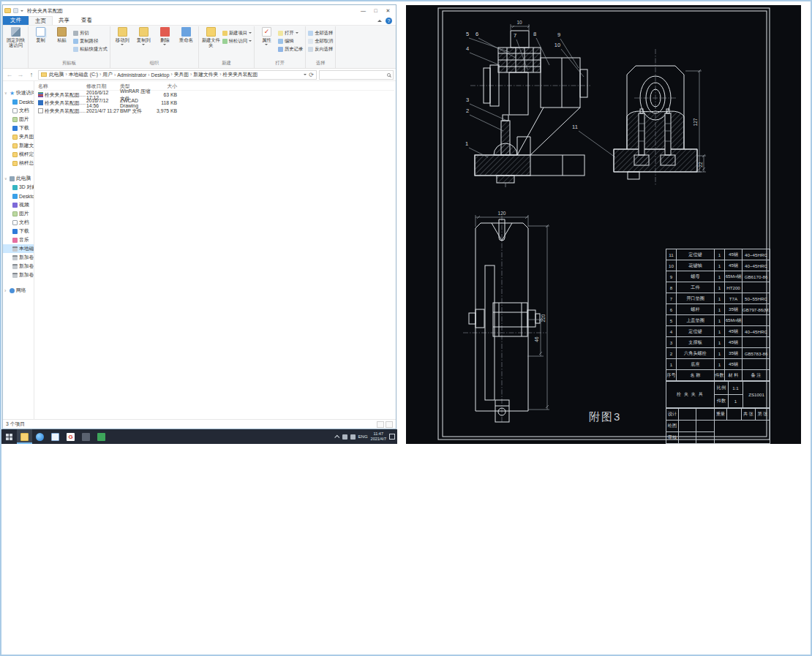 Image resolution: width=812 pixels, height=656 pixels. What do you see at coordinates (18, 137) in the screenshot?
I see `sidebar-item-folder: 夹具图` at bounding box center [18, 137].